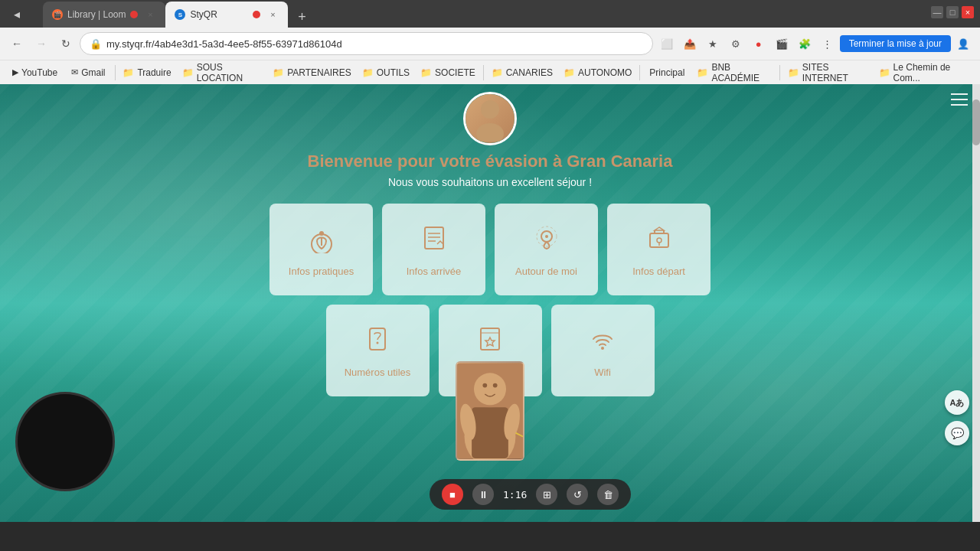 This screenshot has height=551, width=980. Describe the element at coordinates (957, 403) in the screenshot. I see `translate-icon-button: Aあ` at that location.